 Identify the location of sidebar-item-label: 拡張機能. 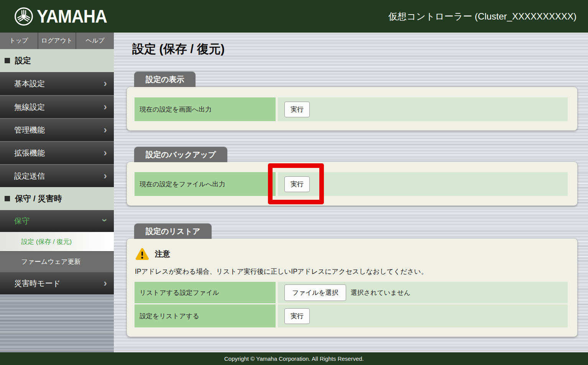
(30, 153).